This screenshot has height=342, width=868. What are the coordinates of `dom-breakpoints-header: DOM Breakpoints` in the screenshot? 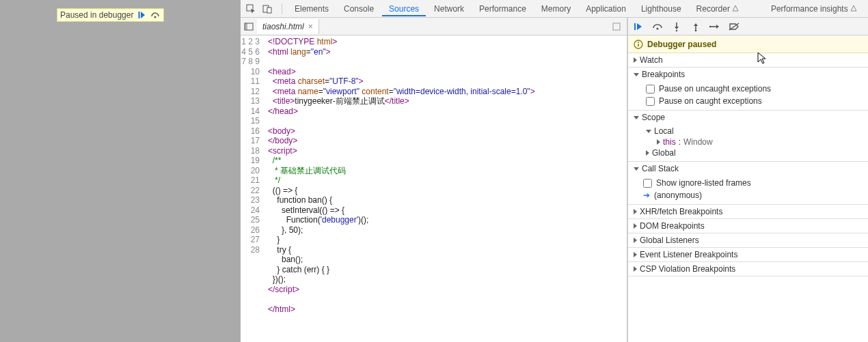 It's located at (748, 226).